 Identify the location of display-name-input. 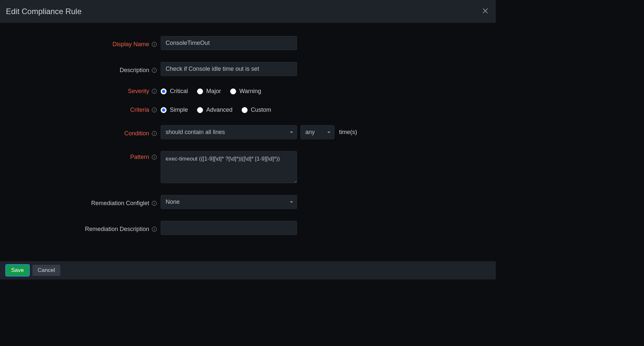
(229, 43).